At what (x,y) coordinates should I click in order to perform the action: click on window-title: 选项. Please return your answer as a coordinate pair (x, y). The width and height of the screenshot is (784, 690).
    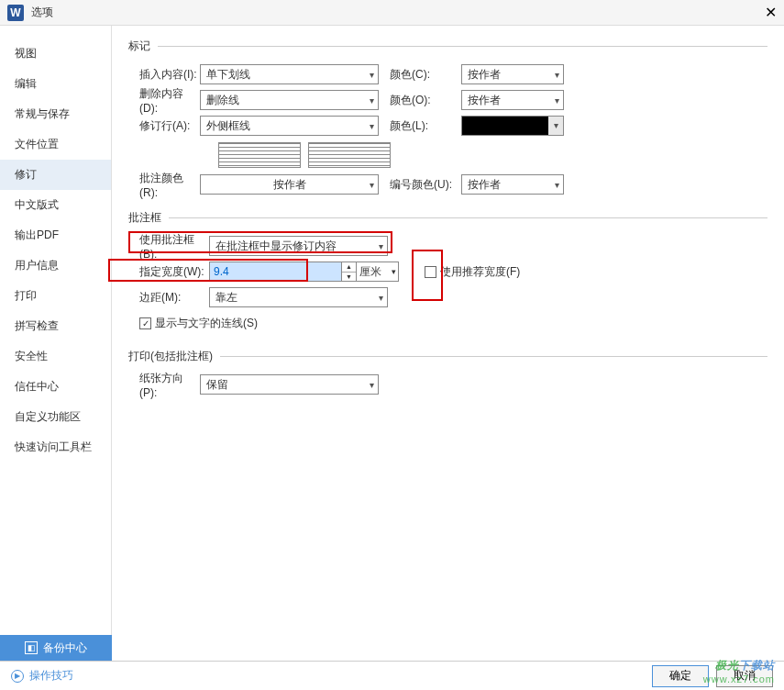
    Looking at the image, I should click on (389, 13).